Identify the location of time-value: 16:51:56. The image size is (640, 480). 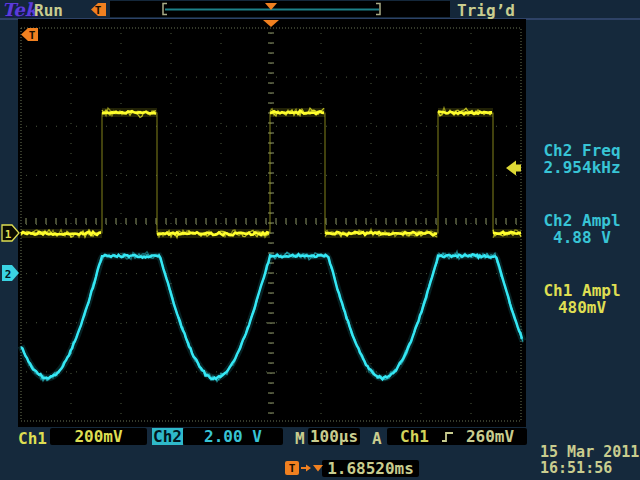
(590, 468).